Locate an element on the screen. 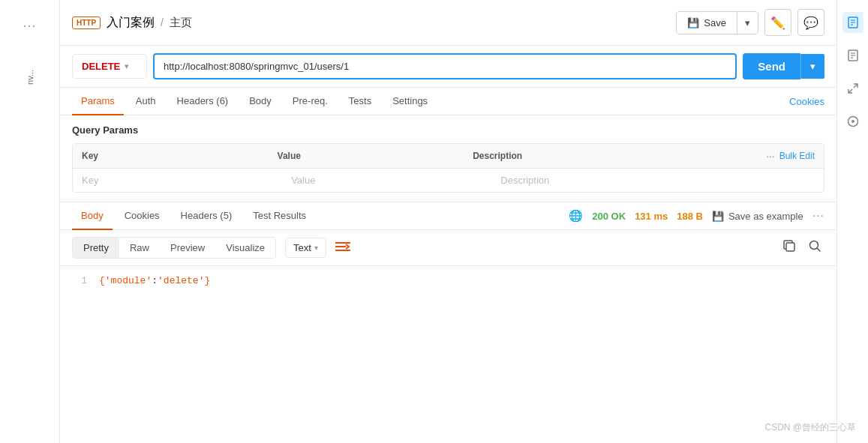 The height and width of the screenshot is (443, 868). breadcrumb-current: 主页 is located at coordinates (181, 22).